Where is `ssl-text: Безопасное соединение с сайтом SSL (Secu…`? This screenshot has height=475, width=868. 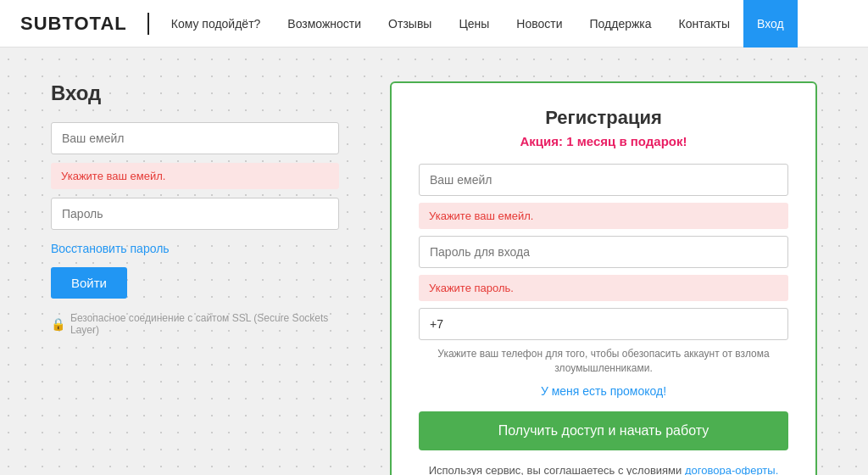 ssl-text: Безопасное соединение с сайтом SSL (Secu… is located at coordinates (205, 324).